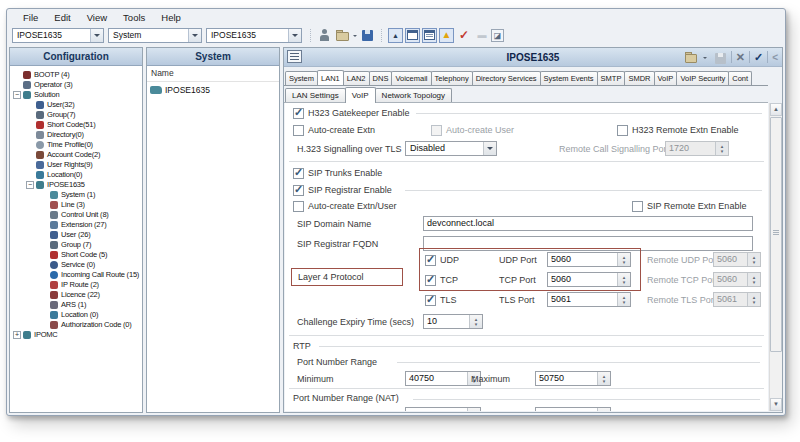 The width and height of the screenshot is (800, 442). What do you see at coordinates (298, 174) in the screenshot?
I see `sip-trunks-checkbox` at bounding box center [298, 174].